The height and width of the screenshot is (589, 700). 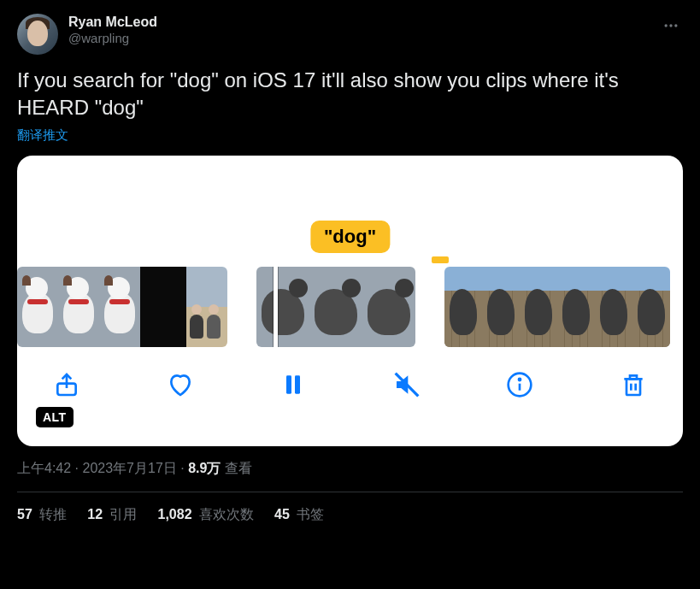 I want to click on tweet-time: 上午4:42, so click(x=44, y=468).